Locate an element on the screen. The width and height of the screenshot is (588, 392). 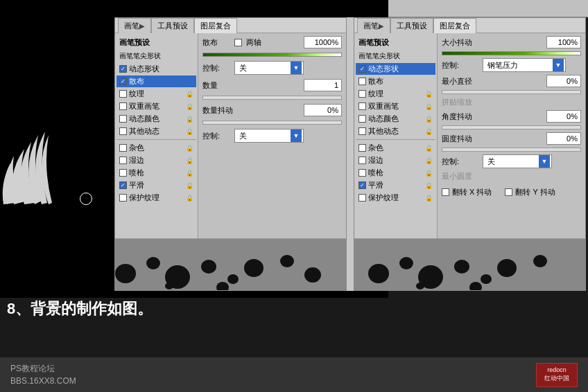
checkbox-protect-texture is located at coordinates (123, 198).